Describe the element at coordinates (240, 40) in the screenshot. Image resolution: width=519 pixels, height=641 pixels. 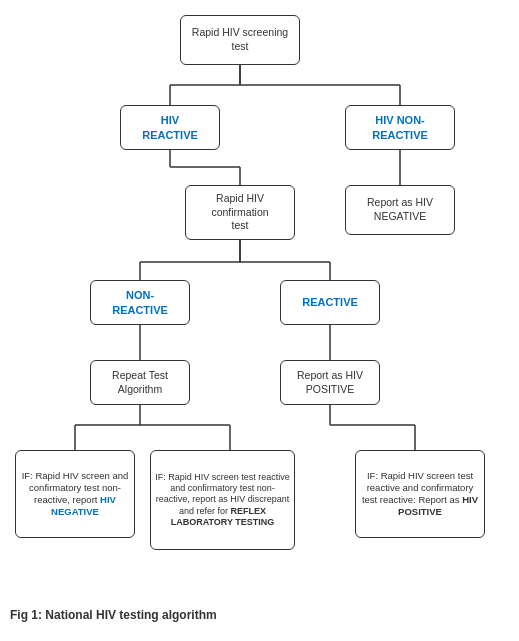
I see `rapid-screening-box: Rapid HIV screening test` at that location.